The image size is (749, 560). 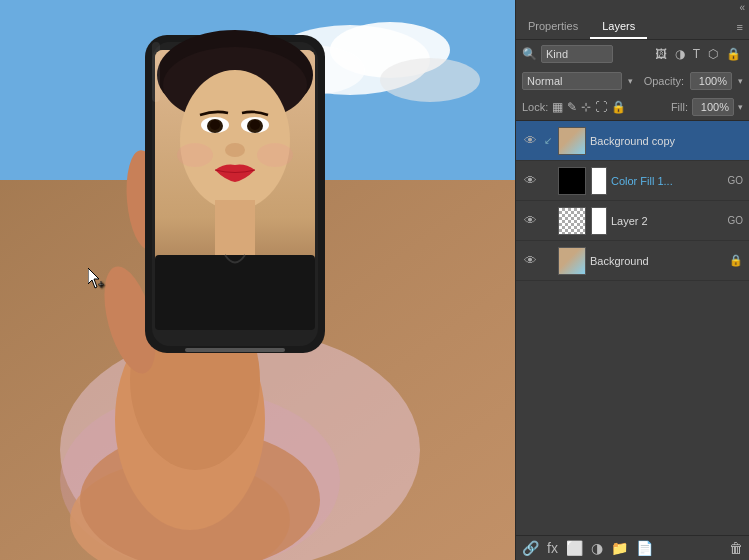 I want to click on layer-link-icon: ↙, so click(x=548, y=140).